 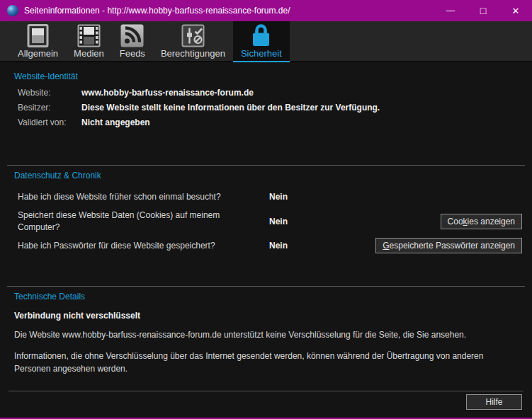 I want to click on identity-heading: Website-Identität, so click(x=268, y=76).